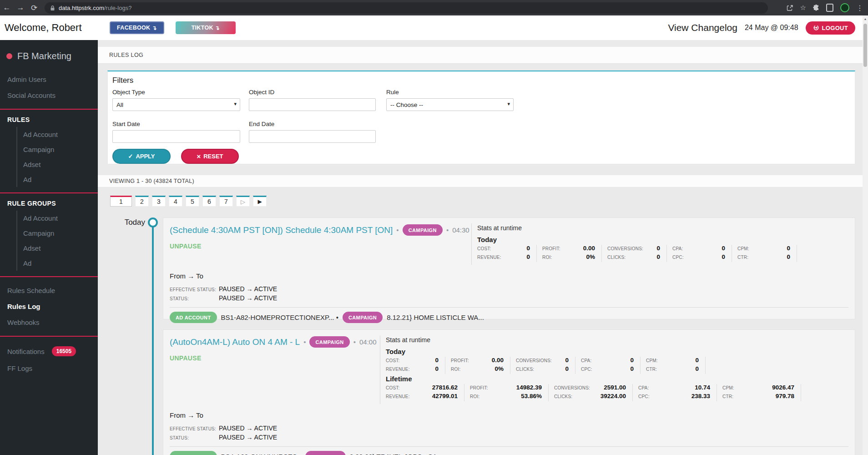  Describe the element at coordinates (398, 397) in the screenshot. I see `stats-metric-label: REVENUE:` at that location.